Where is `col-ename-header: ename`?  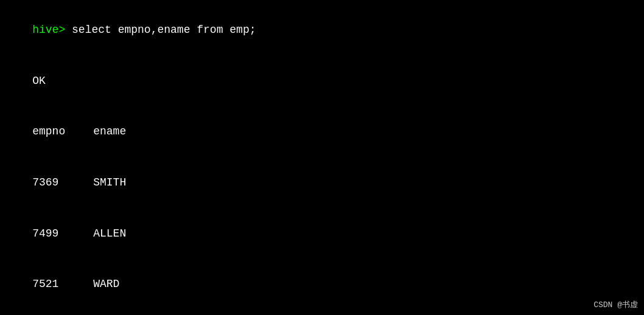 col-ename-header: ename is located at coordinates (110, 132).